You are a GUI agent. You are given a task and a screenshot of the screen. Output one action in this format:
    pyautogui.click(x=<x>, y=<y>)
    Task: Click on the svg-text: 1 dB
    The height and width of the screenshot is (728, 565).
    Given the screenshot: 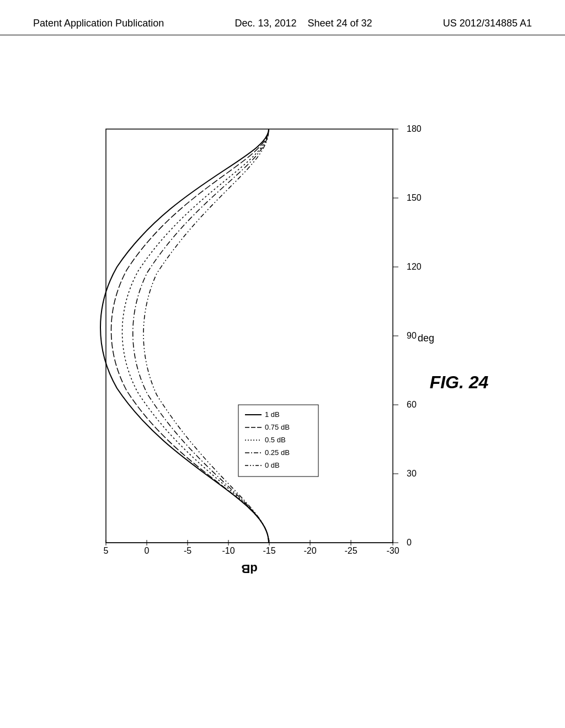 What is the action you would take?
    pyautogui.click(x=273, y=415)
    